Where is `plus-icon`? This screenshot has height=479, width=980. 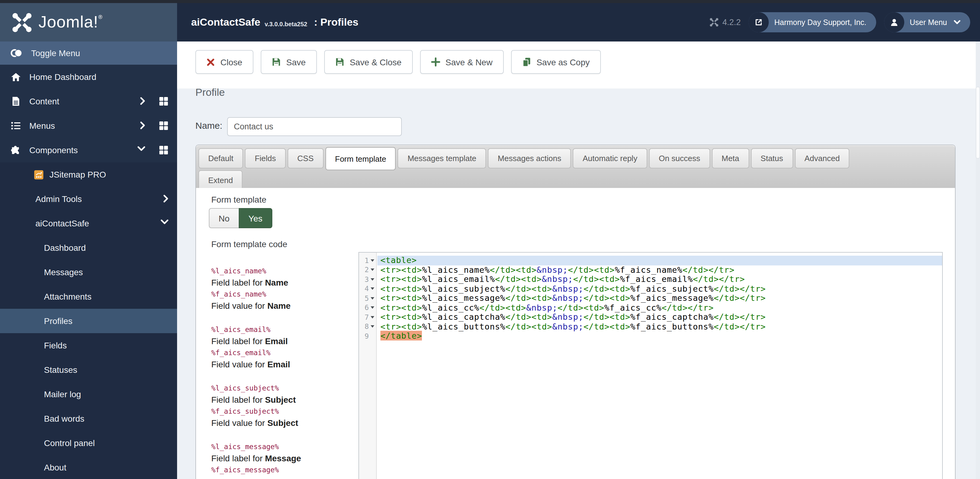 plus-icon is located at coordinates (435, 62).